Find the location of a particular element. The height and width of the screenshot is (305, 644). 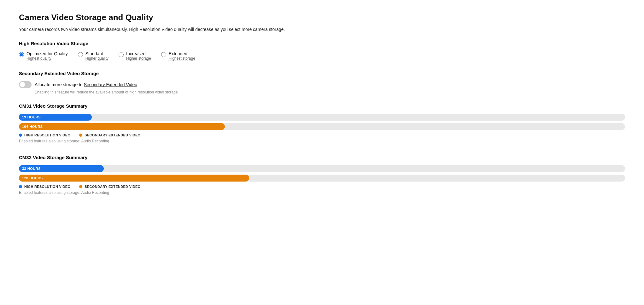

radio-label-standard-main: Standard is located at coordinates (97, 54).